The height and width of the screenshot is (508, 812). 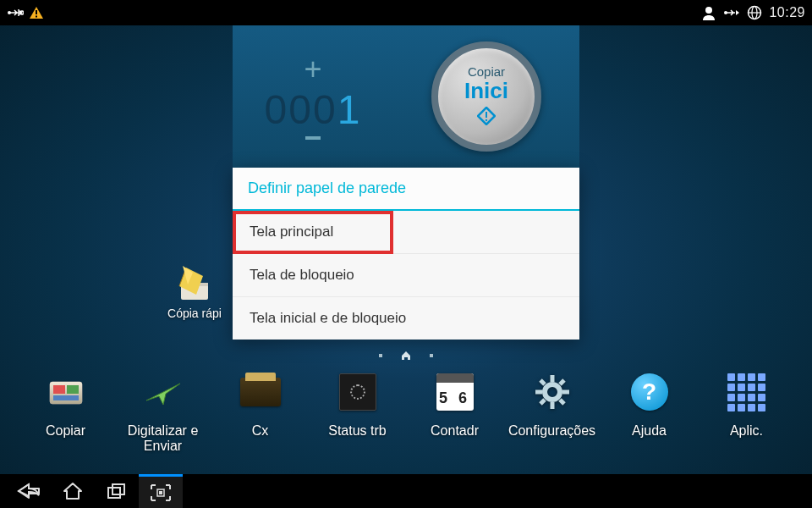 I want to click on dock-label-scan: Digitalizar e Enviar, so click(x=163, y=439).